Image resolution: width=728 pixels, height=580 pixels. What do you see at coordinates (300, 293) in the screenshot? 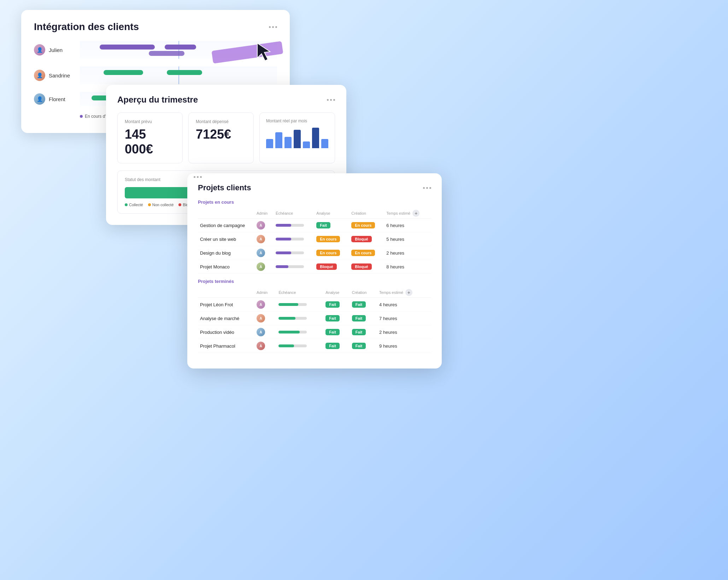
I see `col-echeance-header-t: Échéance` at bounding box center [300, 293].